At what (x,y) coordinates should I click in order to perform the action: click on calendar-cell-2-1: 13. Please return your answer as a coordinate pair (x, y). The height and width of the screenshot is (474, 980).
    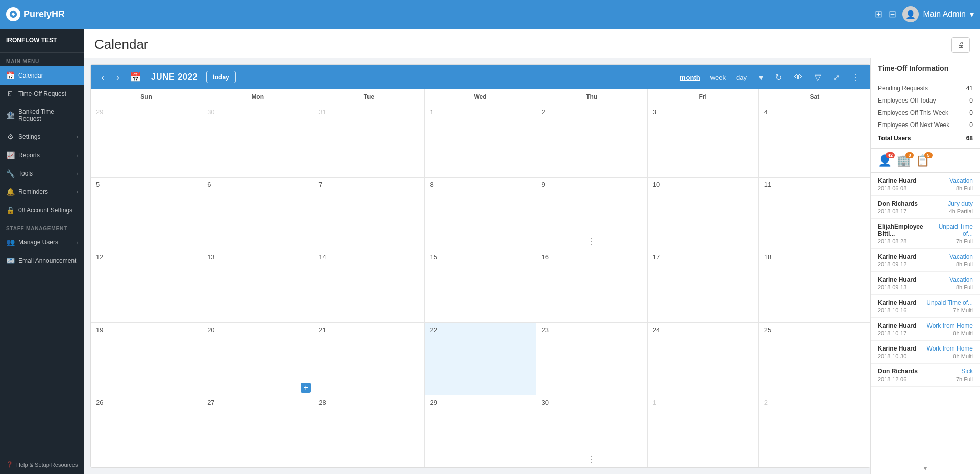
    Looking at the image, I should click on (258, 286).